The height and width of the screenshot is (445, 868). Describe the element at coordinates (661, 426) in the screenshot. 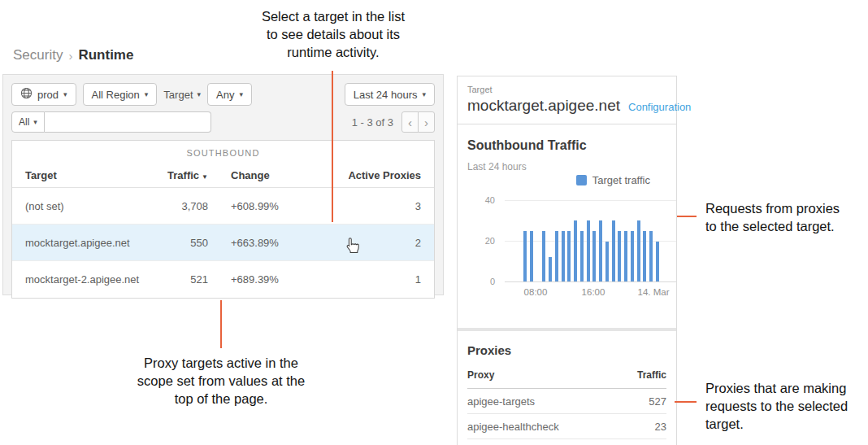

I see `cell-proxy-traffic: 23` at that location.